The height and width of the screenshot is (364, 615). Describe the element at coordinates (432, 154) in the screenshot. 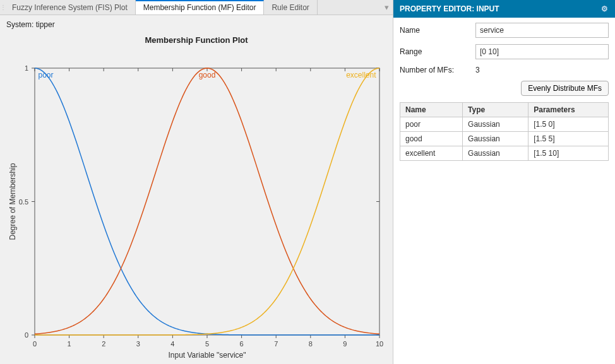

I see `mf-cell-name: excellent` at that location.